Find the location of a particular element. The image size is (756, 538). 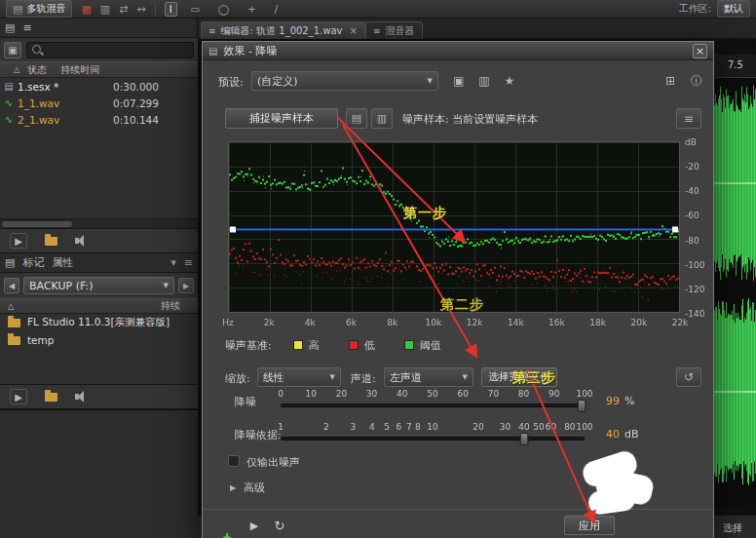

reduce-by-unit: dB is located at coordinates (631, 435).